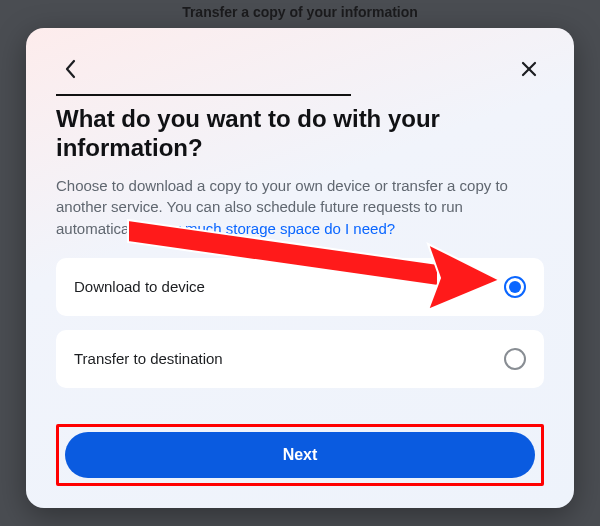 The image size is (600, 526). Describe the element at coordinates (515, 287) in the screenshot. I see `radio-selected-icon` at that location.